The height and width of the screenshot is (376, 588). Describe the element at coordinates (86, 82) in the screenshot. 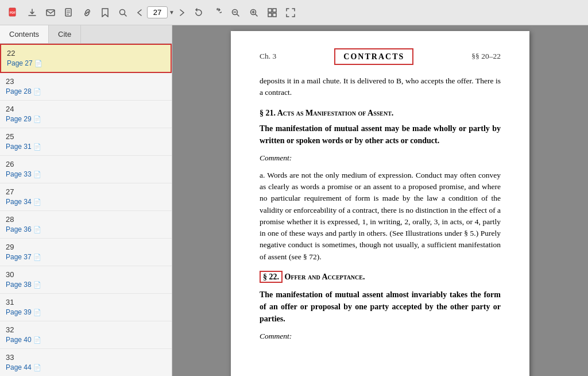

I see `item-number: 23` at that location.